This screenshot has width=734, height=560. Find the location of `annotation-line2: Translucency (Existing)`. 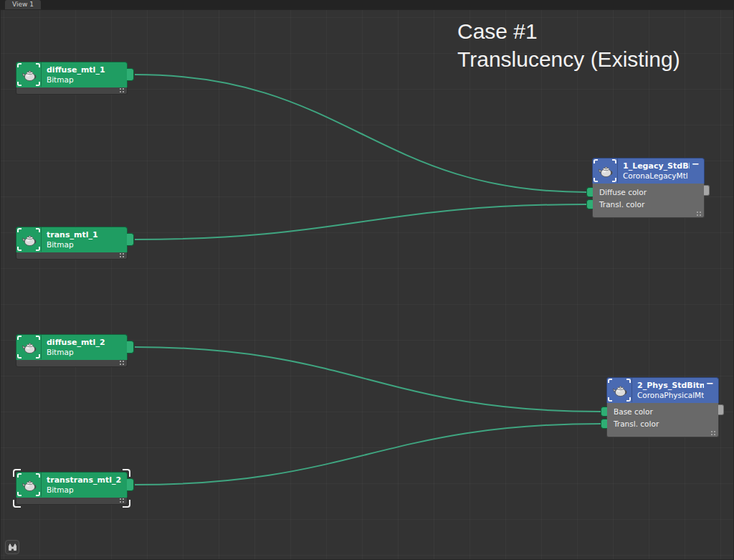

annotation-line2: Translucency (Existing) is located at coordinates (569, 59).